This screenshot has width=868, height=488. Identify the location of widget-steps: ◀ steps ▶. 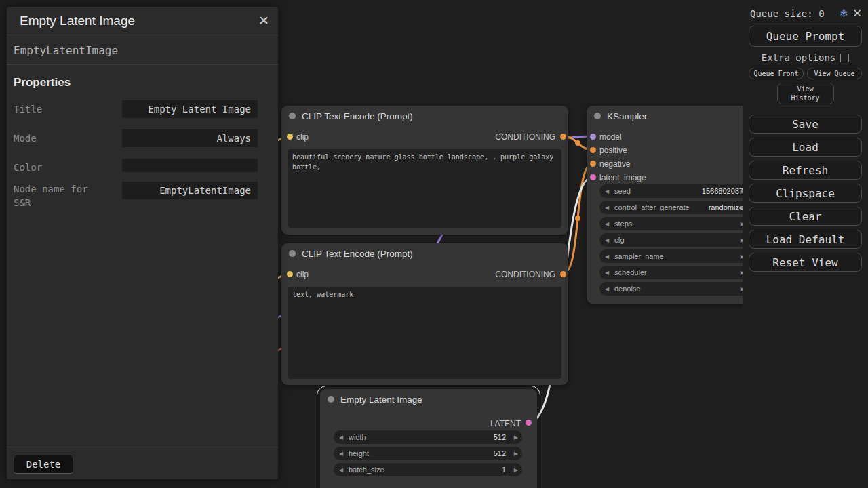
(674, 224).